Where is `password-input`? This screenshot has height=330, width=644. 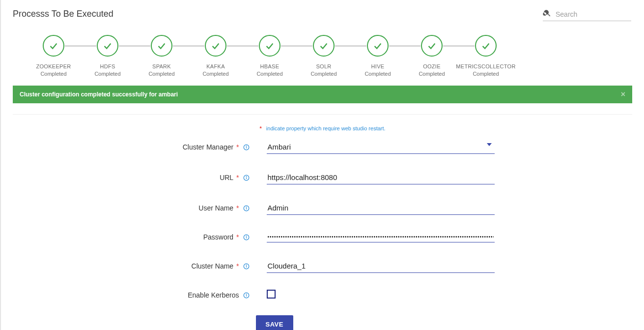 password-input is located at coordinates (381, 237).